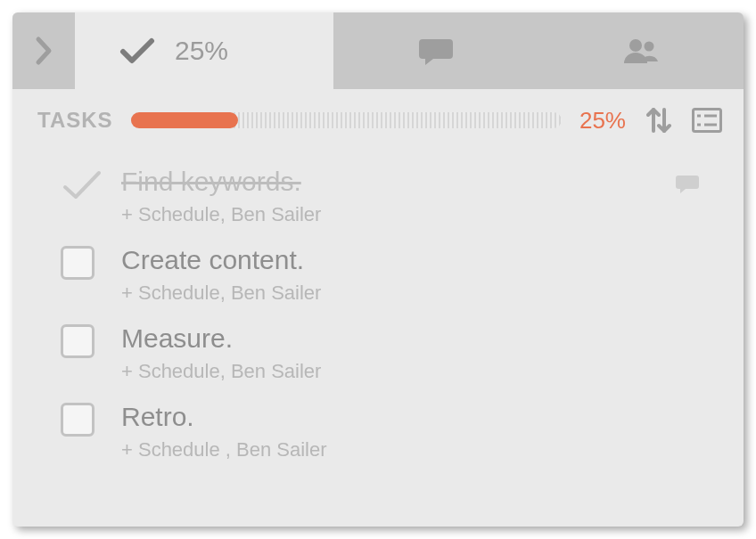 The width and height of the screenshot is (756, 539). I want to click on progress-bar, so click(346, 120).